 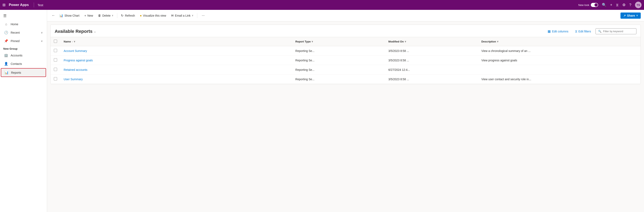 I want to click on sidebar-item-accounts: 🏢 Accounts, so click(x=24, y=55).